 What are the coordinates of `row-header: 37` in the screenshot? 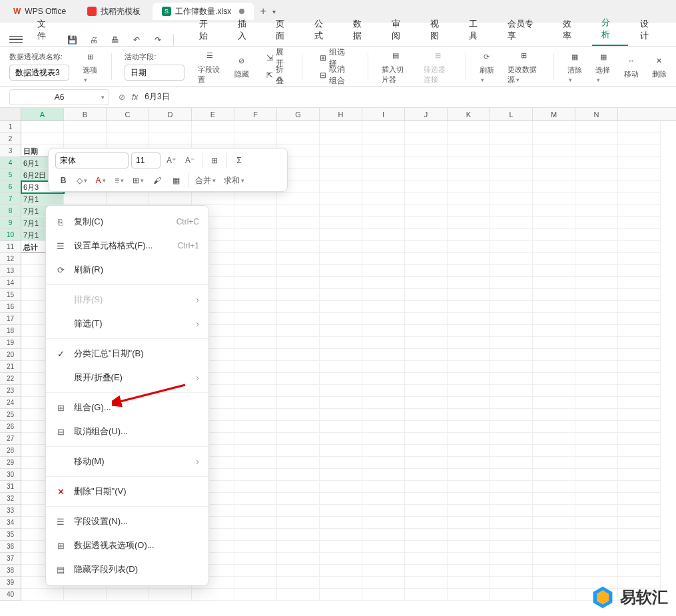 It's located at (11, 559).